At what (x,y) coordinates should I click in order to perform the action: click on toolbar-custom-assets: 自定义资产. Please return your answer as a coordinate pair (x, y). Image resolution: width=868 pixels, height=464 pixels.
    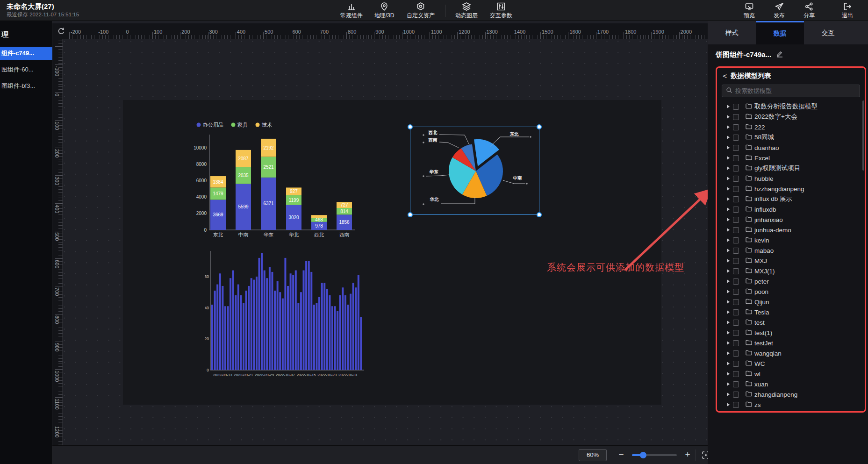
    Looking at the image, I should click on (421, 10).